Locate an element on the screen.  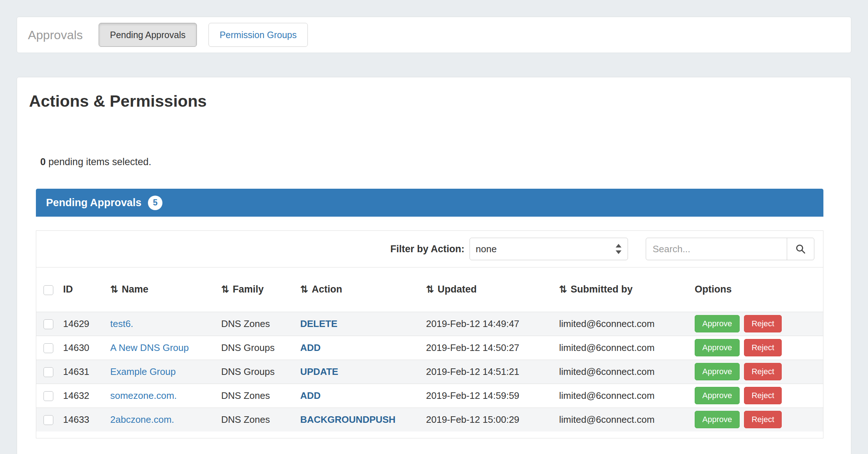
section-title: Actions & Permissions is located at coordinates (440, 101).